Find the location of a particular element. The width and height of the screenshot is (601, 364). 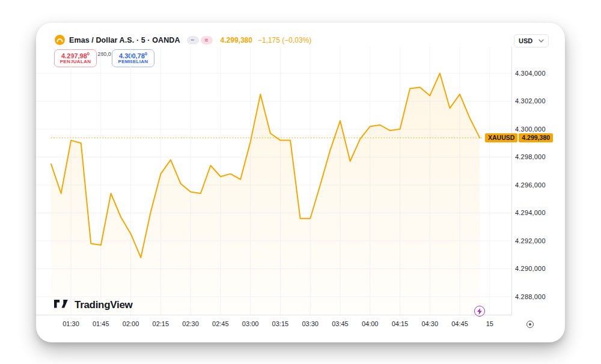

time-axis-label: 03:30 is located at coordinates (310, 324).